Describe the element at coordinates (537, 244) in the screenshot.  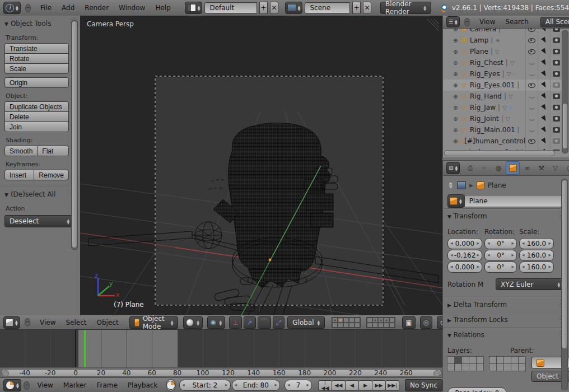
I see `scale-x-field: ◂160.0▸` at that location.